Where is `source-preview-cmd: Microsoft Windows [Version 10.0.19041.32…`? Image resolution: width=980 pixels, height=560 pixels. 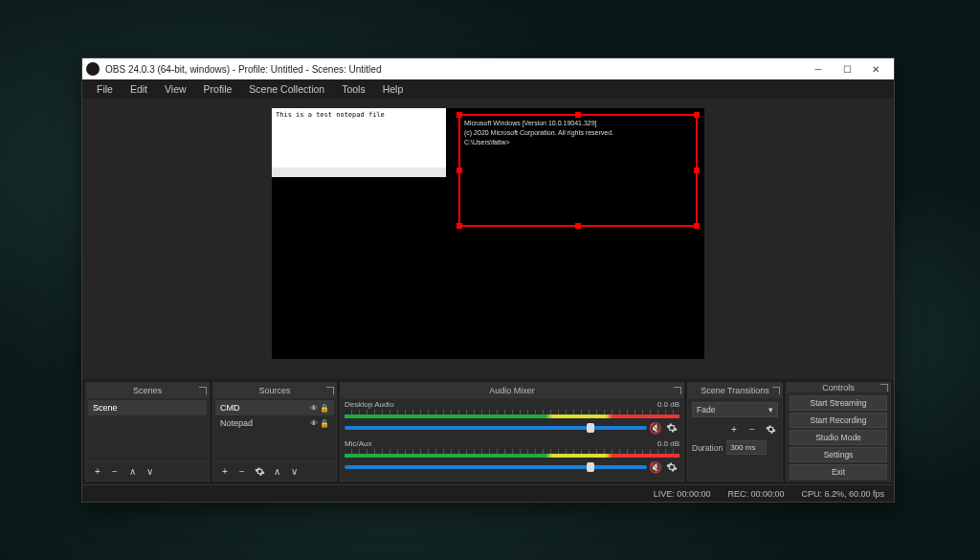
source-preview-cmd: Microsoft Windows [Version 10.0.19041.32… is located at coordinates (578, 170).